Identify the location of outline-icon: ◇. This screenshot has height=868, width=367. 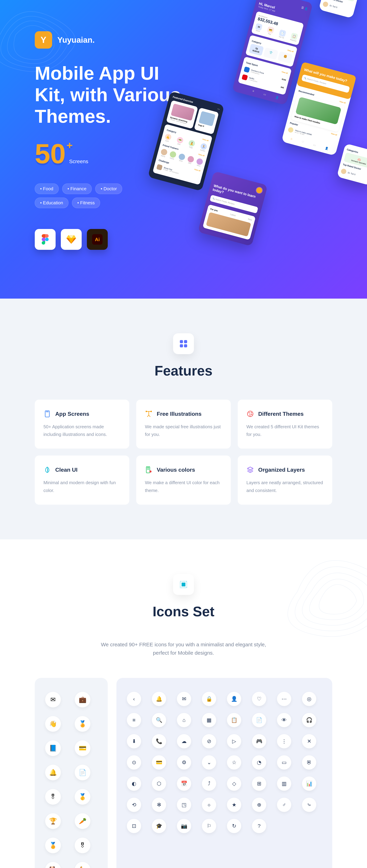
(234, 784).